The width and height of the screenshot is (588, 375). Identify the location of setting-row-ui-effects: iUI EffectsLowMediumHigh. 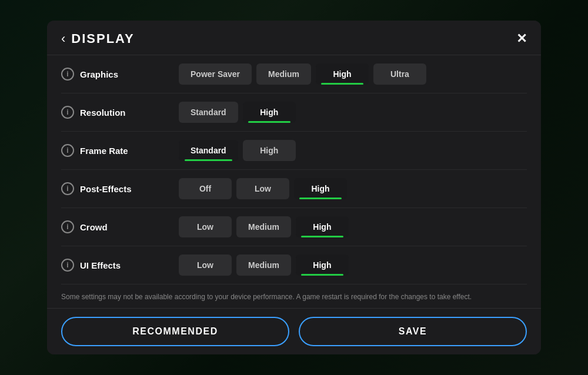
(294, 266).